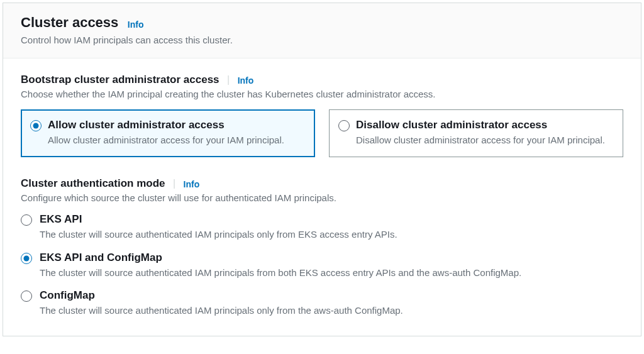  What do you see at coordinates (480, 140) in the screenshot?
I see `disallow-admin-desc: Disallow cluster administrator access fo…` at bounding box center [480, 140].